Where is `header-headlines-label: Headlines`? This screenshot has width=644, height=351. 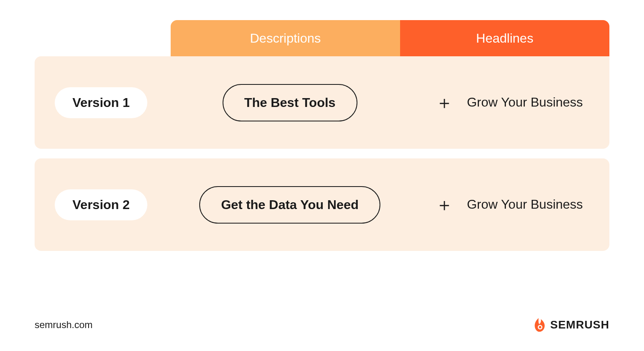
header-headlines-label: Headlines is located at coordinates (505, 39).